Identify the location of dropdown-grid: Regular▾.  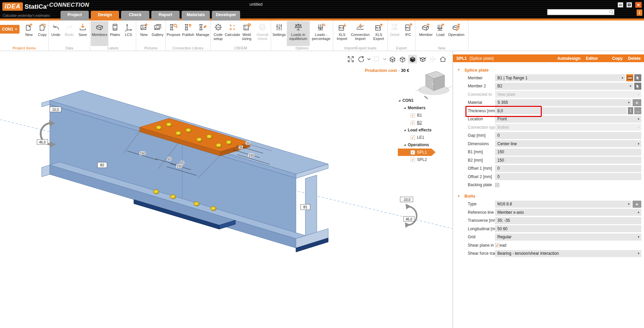
(568, 237).